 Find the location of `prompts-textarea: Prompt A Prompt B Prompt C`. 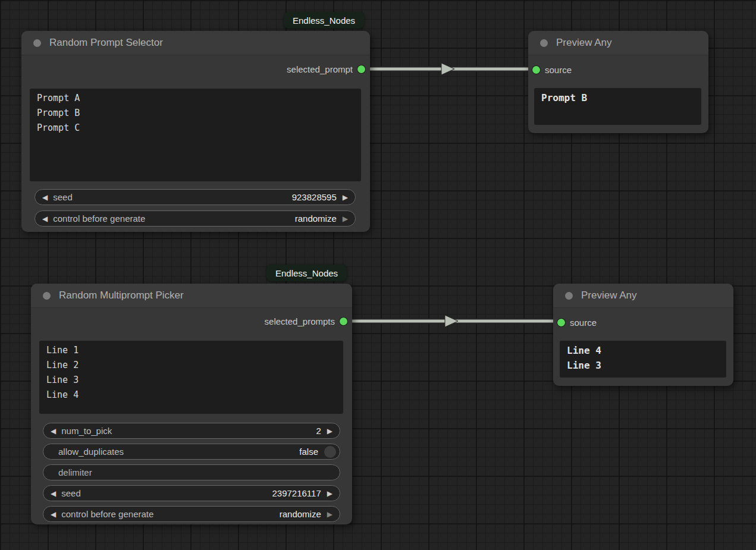

prompts-textarea: Prompt A Prompt B Prompt C is located at coordinates (195, 135).